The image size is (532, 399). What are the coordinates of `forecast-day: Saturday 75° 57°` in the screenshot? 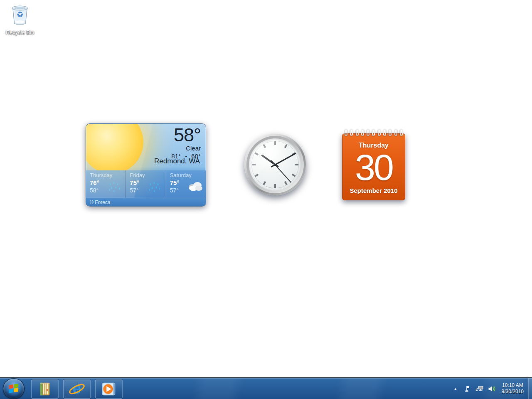 It's located at (186, 185).